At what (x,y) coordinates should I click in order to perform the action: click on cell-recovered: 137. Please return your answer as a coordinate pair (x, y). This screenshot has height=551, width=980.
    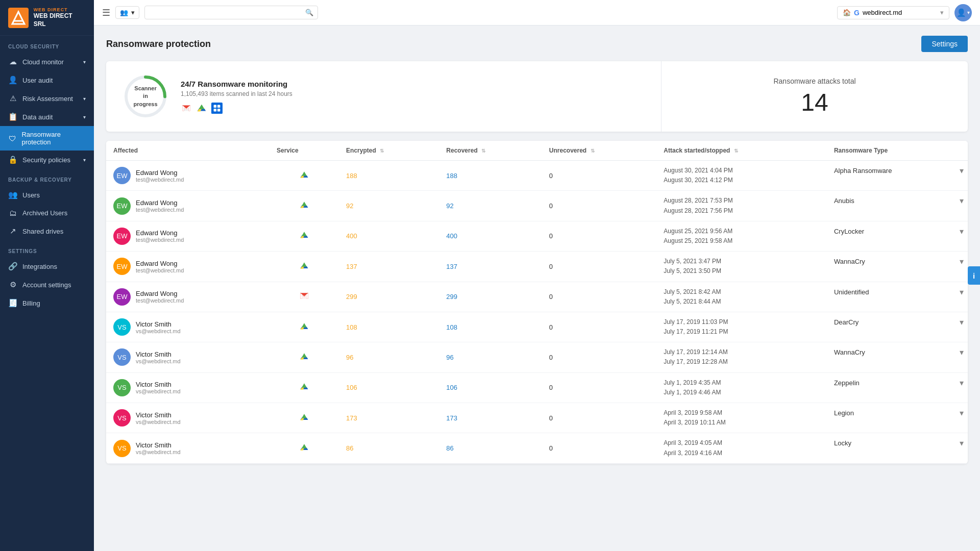
    Looking at the image, I should click on (490, 266).